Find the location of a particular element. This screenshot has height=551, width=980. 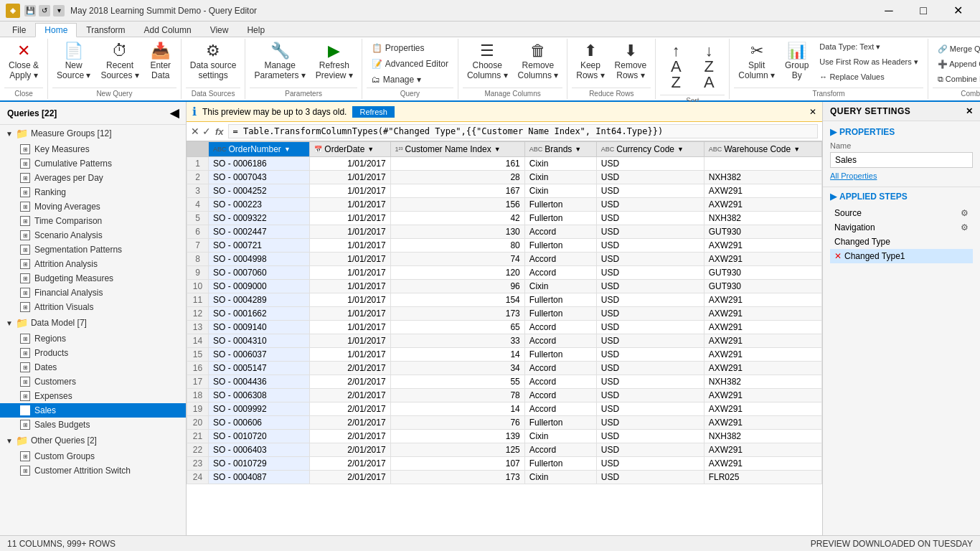

sidebar-item-attrition-analysis: ⊞ Attrition Analysis is located at coordinates (93, 264).